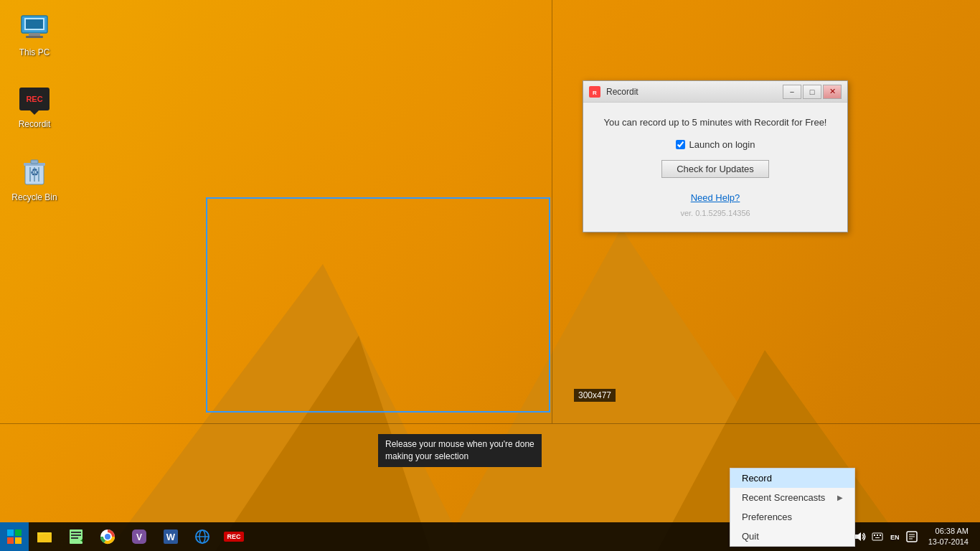  Describe the element at coordinates (792, 498) in the screenshot. I see `context-menu-item-recent-screencasts: Recent Screencasts ▶` at that location.